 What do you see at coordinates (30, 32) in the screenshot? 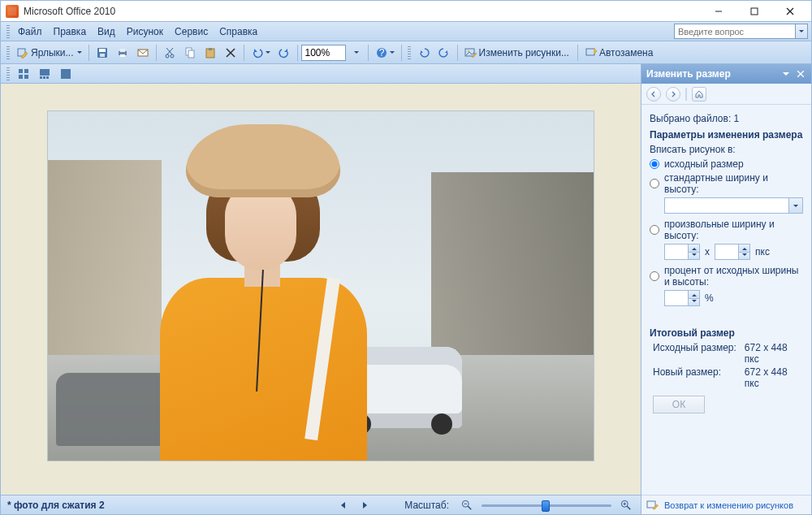
I see `menu-file: Файл` at bounding box center [30, 32].